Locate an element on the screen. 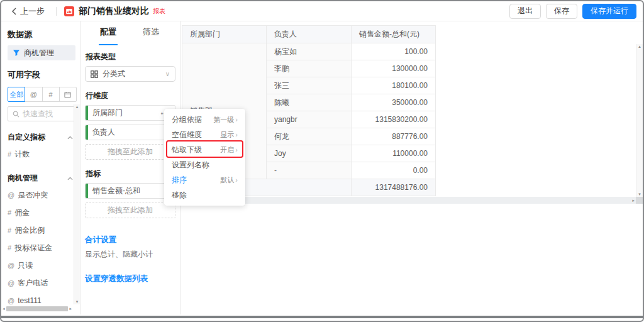  chip-label: 所属部门 is located at coordinates (108, 113).